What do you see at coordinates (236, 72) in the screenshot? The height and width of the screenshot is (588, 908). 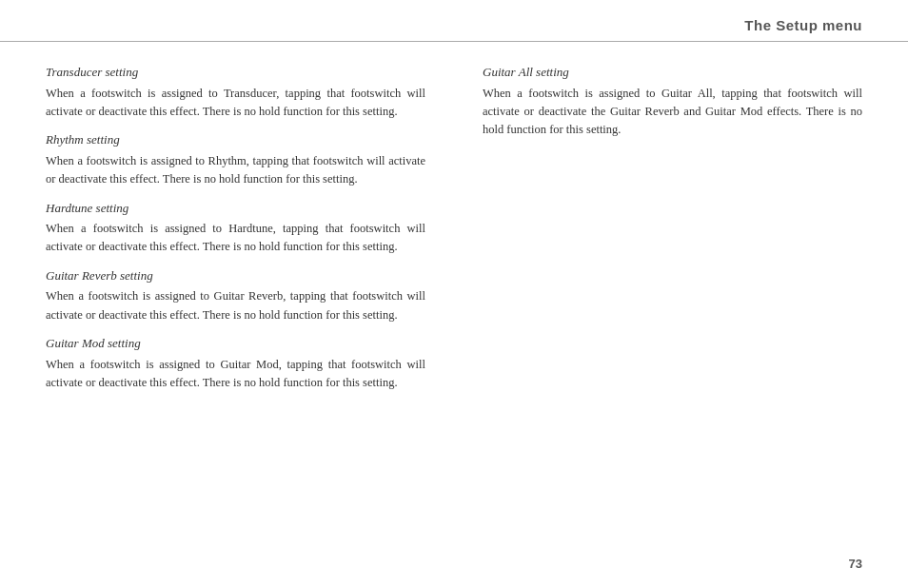 I see `left-section-title-0: Transducer setting` at bounding box center [236, 72].